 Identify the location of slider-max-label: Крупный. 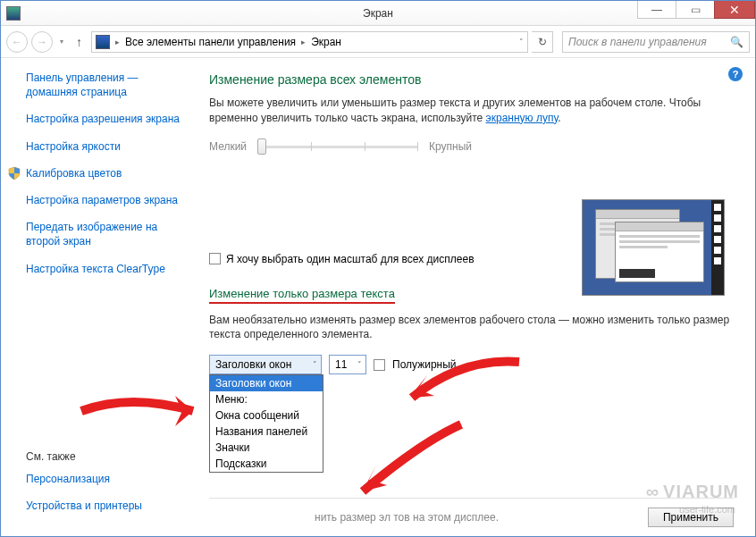
(450, 147).